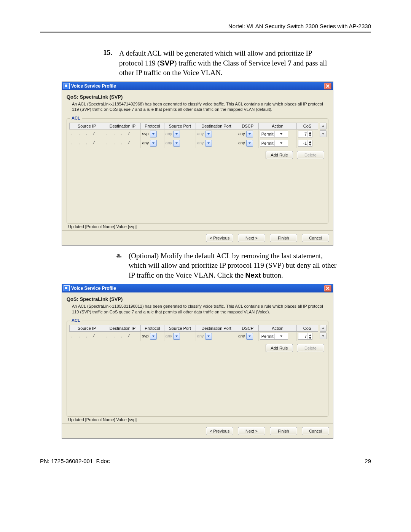 Image resolution: width=411 pixels, height=532 pixels. Describe the element at coordinates (198, 108) in the screenshot. I see `acl-description: An ACL (SpectraLink-1185471492968) has b…` at that location.